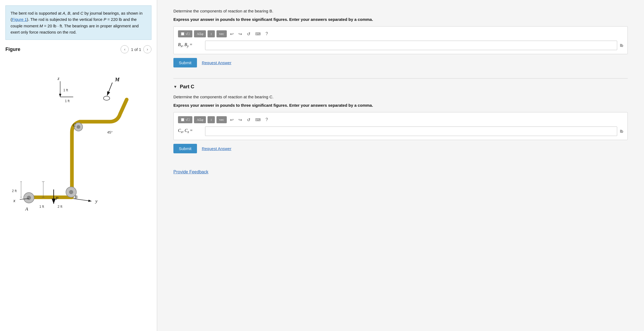  I want to click on figure-link: Figure 1, so click(20, 20).